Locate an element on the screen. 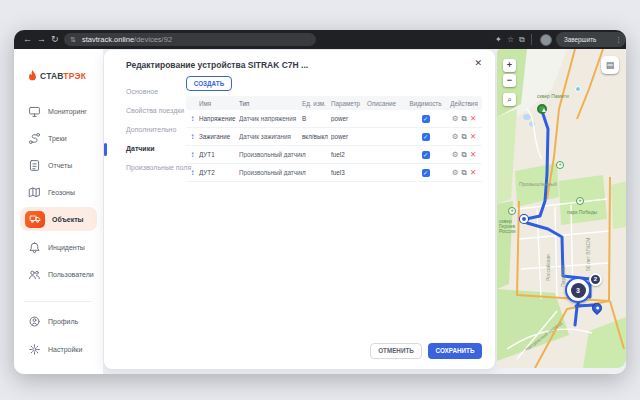 This screenshot has width=640, height=400. sensor-name: ДУТ2 is located at coordinates (219, 172).